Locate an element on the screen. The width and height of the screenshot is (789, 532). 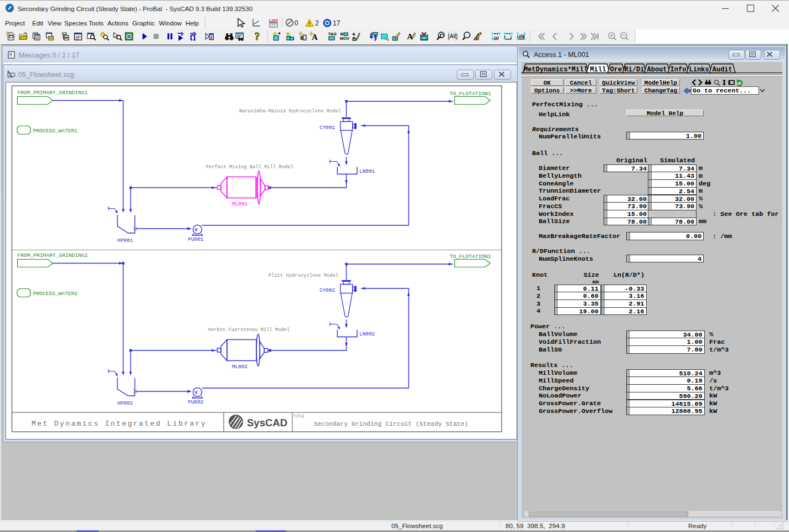
svg-text: TITLE is located at coordinates (300, 416).